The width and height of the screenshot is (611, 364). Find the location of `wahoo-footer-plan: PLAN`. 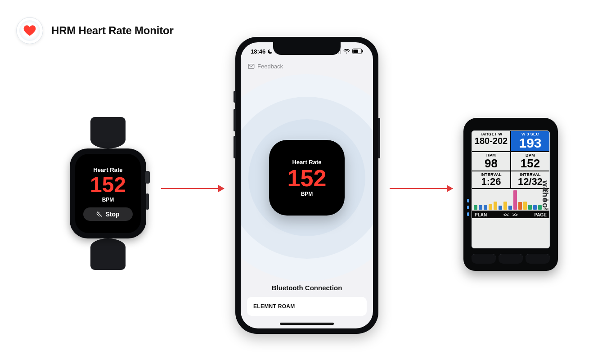

wahoo-footer-plan: PLAN is located at coordinates (481, 215).